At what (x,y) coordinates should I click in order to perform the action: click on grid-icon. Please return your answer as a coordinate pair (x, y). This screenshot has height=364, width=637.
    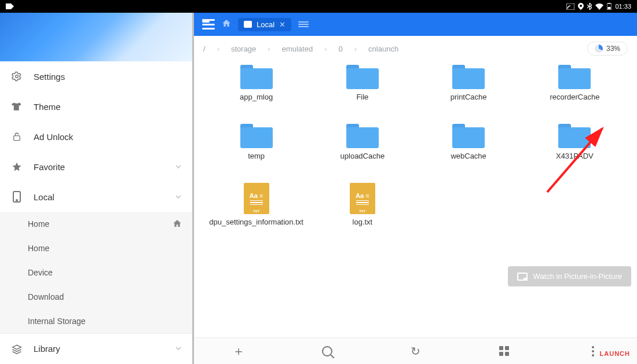
    Looking at the image, I should click on (504, 351).